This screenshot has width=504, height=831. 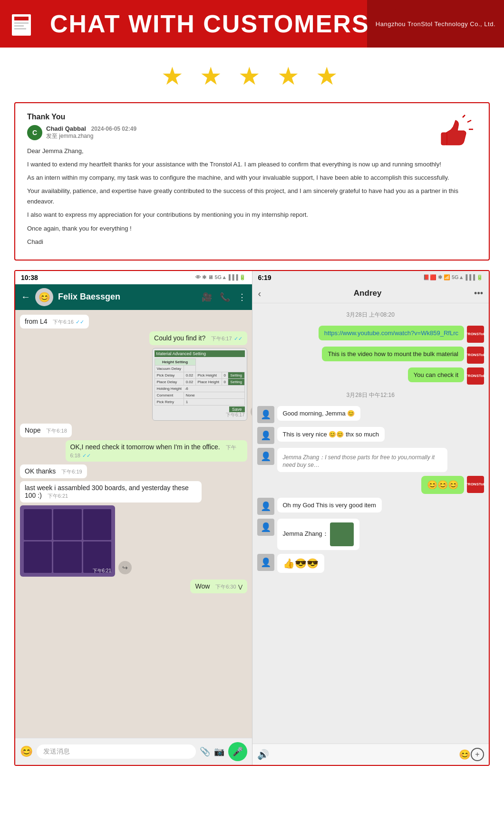 I want to click on list-item: https://www.youtube.com/watch?v=Wk859_Rf…, so click(x=371, y=334).